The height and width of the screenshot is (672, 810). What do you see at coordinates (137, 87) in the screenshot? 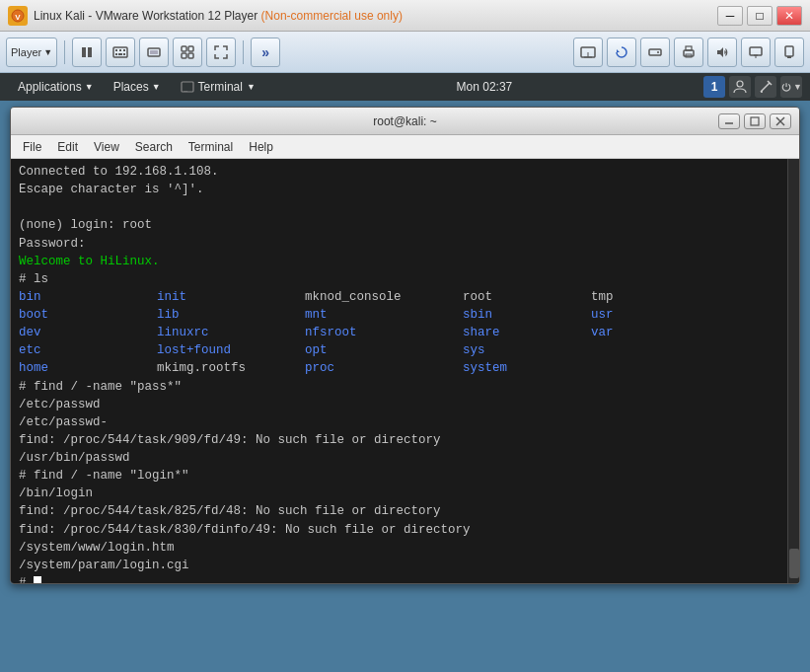
I see `places-menu: Places ▼` at bounding box center [137, 87].